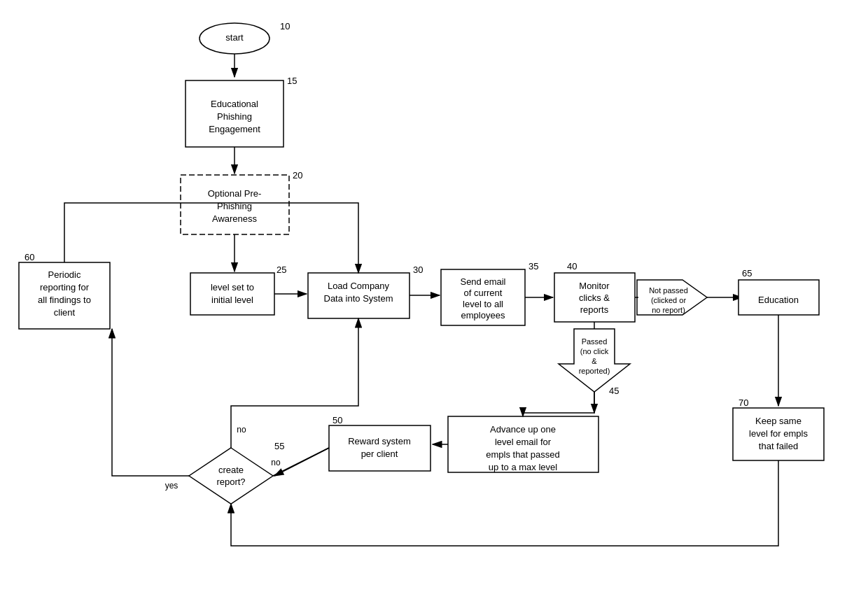 This screenshot has width=868, height=599. I want to click on n40-label3: reports, so click(595, 309).